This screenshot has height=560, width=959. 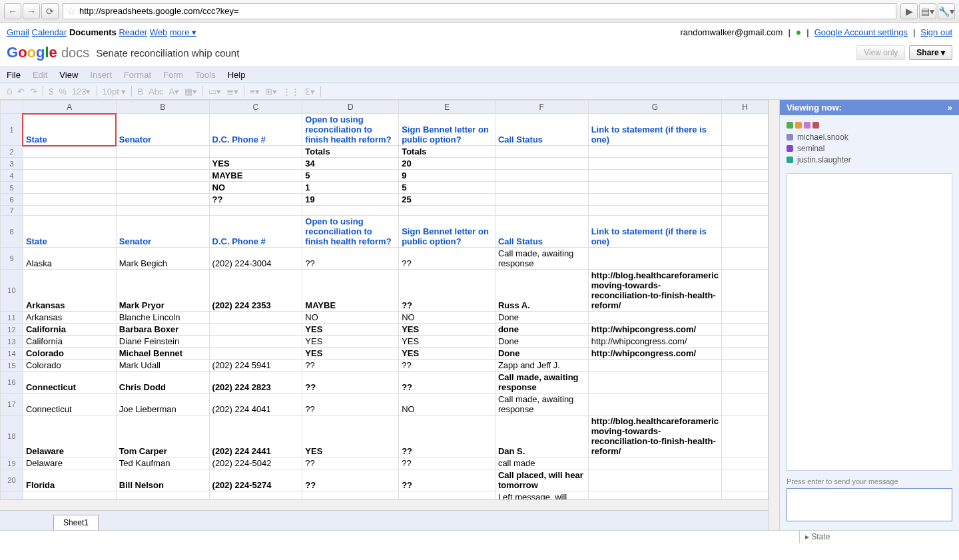 I want to click on document-title: Senate reconciliation whip count, so click(x=168, y=53).